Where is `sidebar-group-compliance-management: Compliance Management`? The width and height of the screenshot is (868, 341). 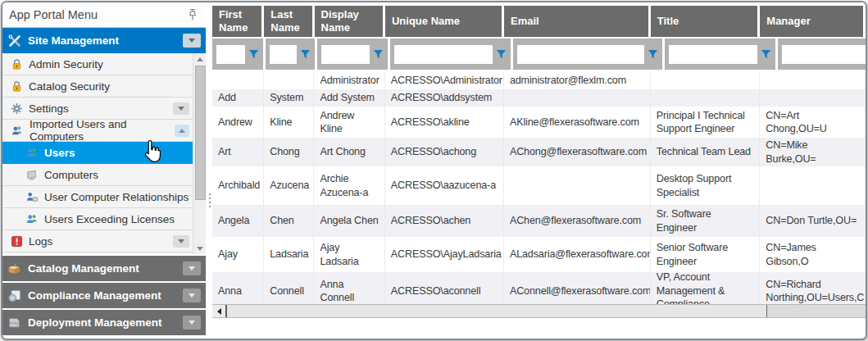
sidebar-group-compliance-management: Compliance Management is located at coordinates (104, 295).